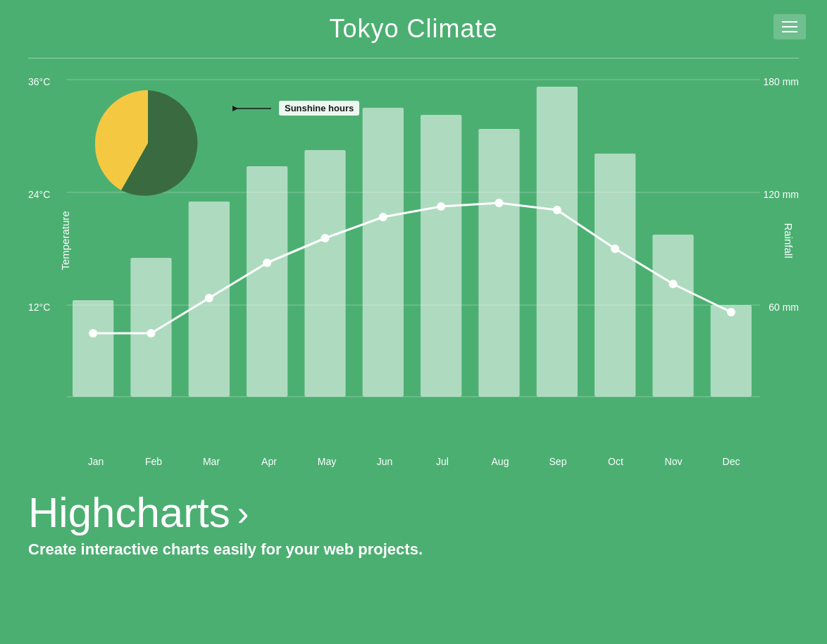  What do you see at coordinates (414, 58) in the screenshot?
I see `header-divider` at bounding box center [414, 58].